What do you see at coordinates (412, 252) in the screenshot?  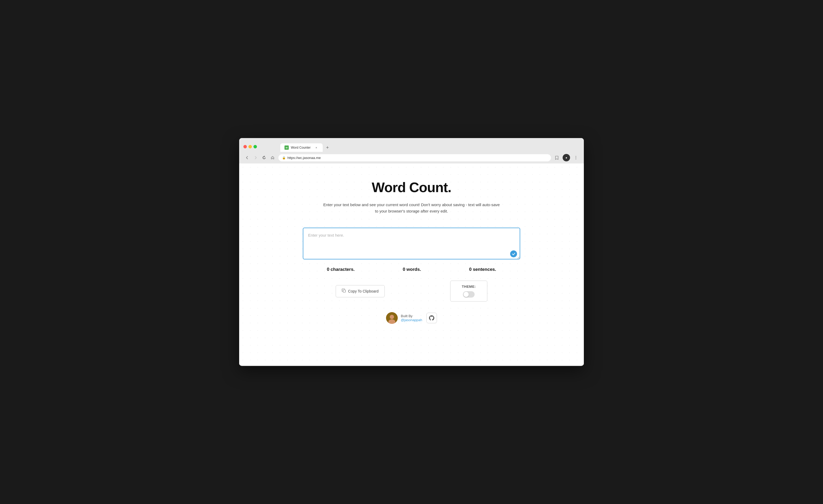 I see `page-inner: Word Count. Enter your text below and se…` at bounding box center [412, 252].